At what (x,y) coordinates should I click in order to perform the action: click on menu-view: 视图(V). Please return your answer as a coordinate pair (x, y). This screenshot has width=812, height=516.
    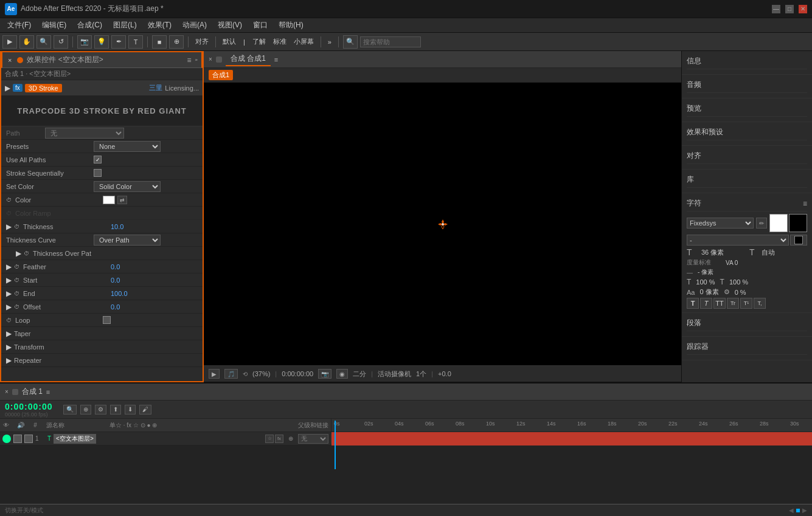
    Looking at the image, I should click on (230, 26).